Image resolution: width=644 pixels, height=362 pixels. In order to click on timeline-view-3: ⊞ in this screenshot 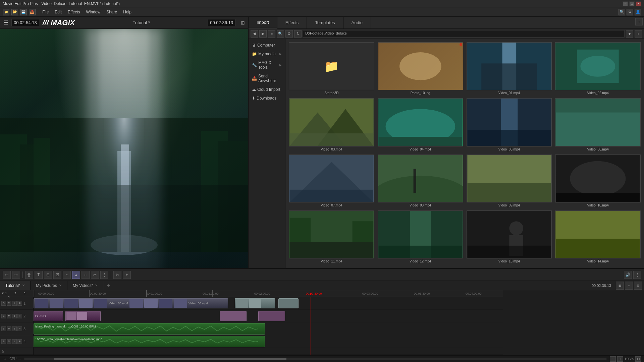, I will do `click(638, 286)`.